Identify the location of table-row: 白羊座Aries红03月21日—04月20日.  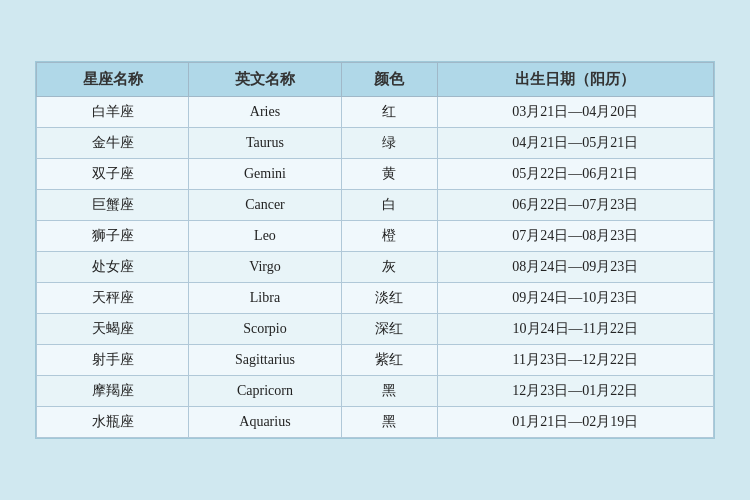
(376, 112).